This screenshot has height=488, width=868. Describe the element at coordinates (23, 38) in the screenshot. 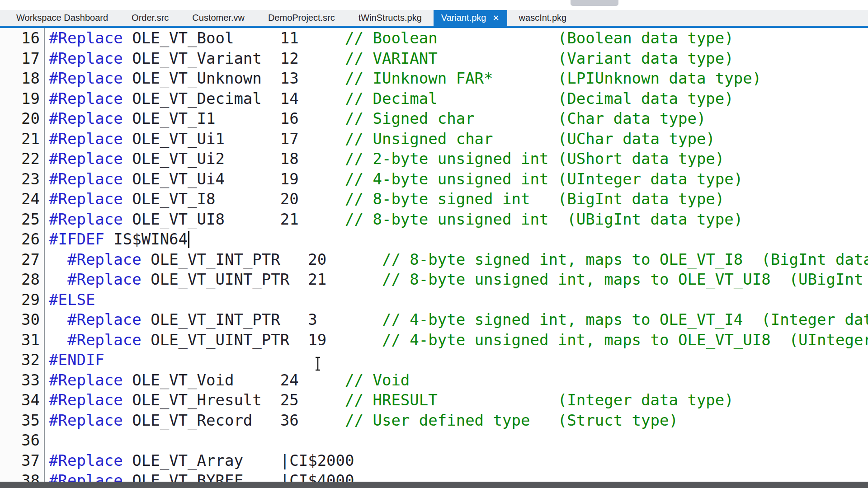

I see `line-number: 16` at that location.